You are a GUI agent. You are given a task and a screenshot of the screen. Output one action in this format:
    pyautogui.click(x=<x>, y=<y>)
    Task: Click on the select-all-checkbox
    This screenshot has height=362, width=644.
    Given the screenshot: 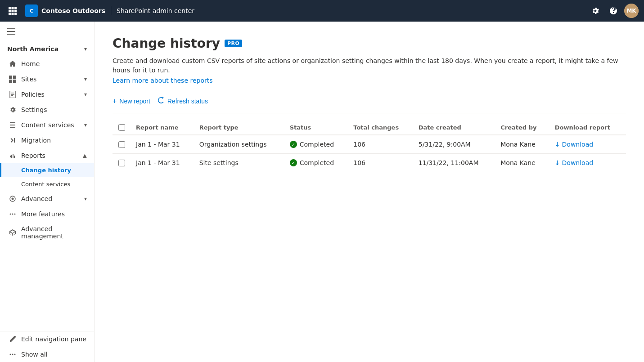 What is the action you would take?
    pyautogui.click(x=122, y=128)
    